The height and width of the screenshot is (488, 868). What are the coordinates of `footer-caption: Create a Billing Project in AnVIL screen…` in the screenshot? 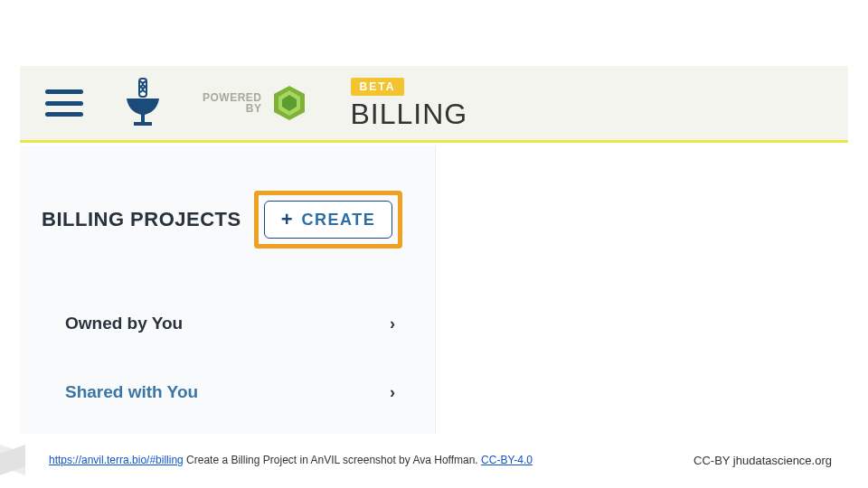 It's located at (333, 460).